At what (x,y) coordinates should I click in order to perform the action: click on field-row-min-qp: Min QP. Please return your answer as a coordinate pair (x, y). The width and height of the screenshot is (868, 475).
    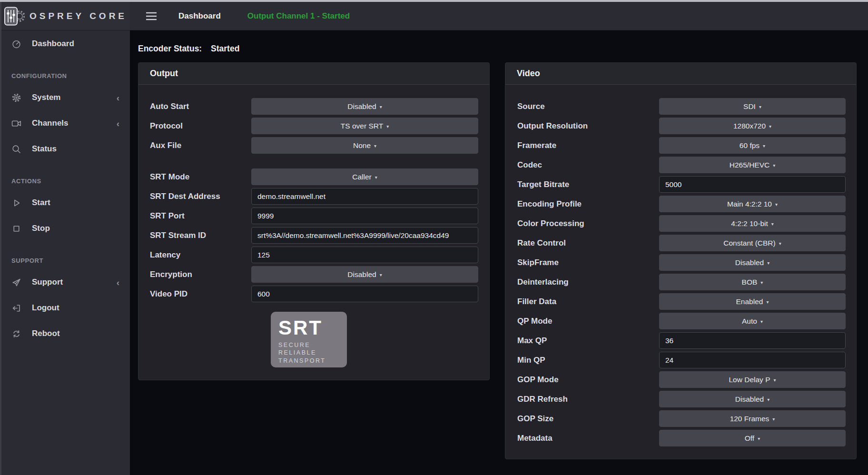
    Looking at the image, I should click on (681, 360).